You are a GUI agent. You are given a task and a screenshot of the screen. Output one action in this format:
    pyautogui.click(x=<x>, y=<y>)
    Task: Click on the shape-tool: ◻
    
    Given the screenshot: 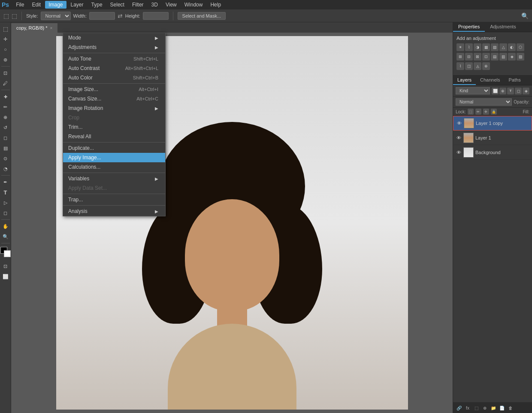 What is the action you would take?
    pyautogui.click(x=6, y=213)
    